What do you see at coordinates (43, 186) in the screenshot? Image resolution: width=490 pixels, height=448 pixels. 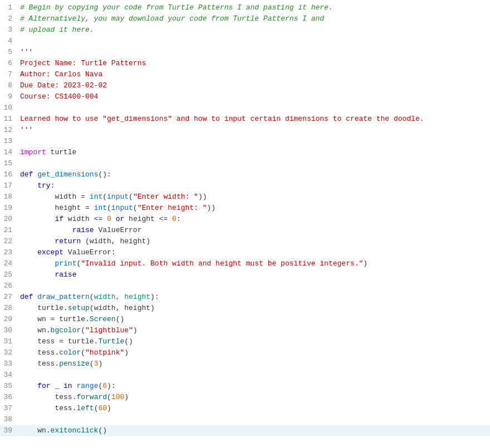 I see `token: try` at bounding box center [43, 186].